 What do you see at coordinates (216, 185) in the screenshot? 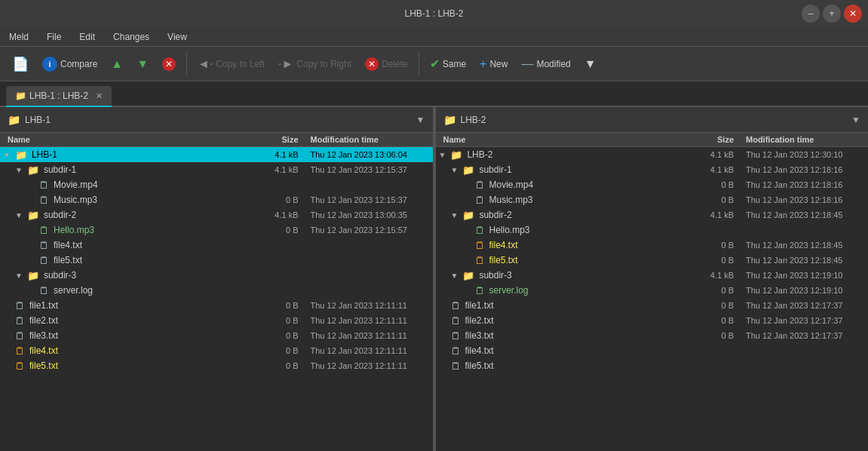
I see `list-item: 🗒Movie.mp4` at bounding box center [216, 185].